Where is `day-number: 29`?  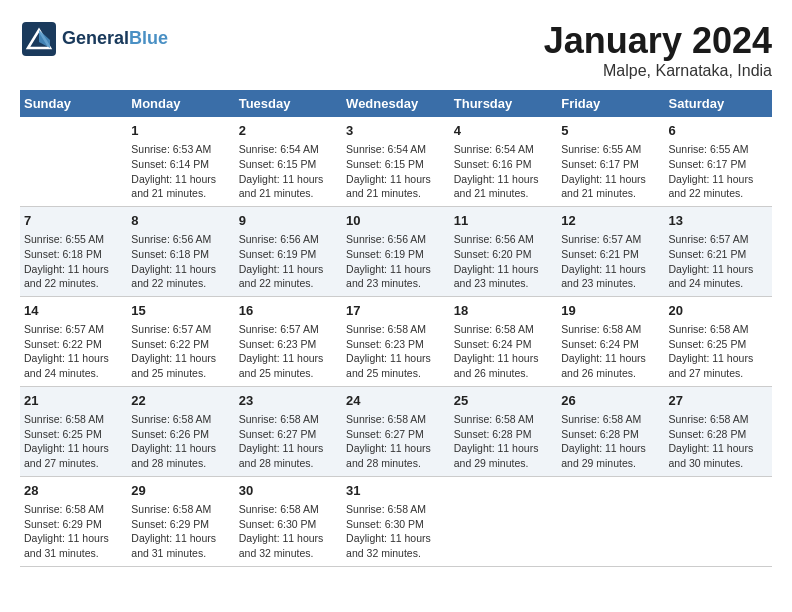 day-number: 29 is located at coordinates (180, 491).